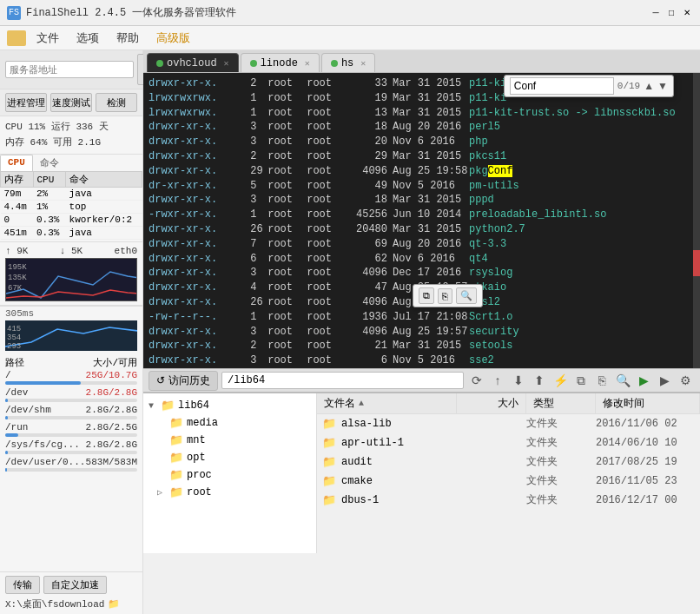 The image size is (700, 614). What do you see at coordinates (281, 186) in the screenshot?
I see `term-user: root` at bounding box center [281, 186].